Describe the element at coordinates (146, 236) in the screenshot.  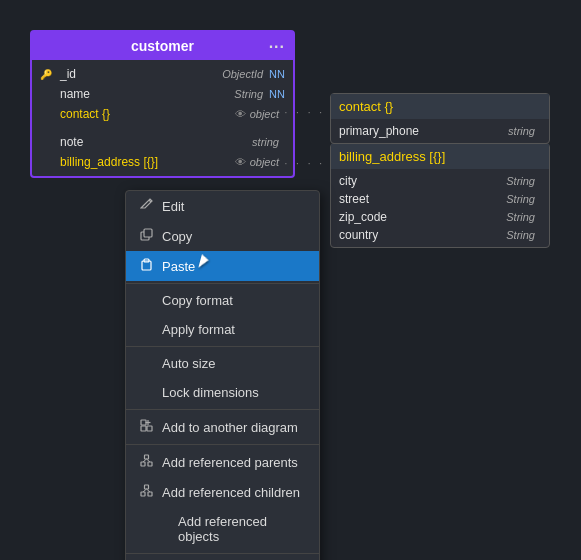
I see `copy-icon` at that location.